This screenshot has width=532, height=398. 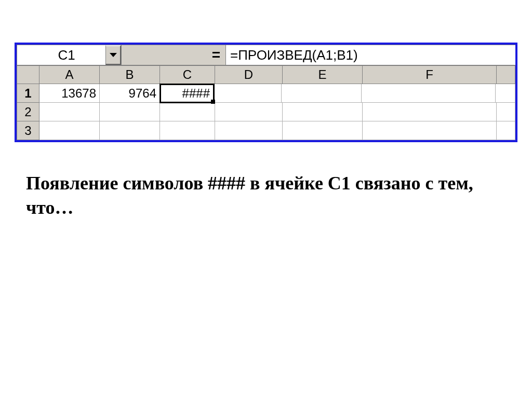 I want to click on row-header-3: 3, so click(x=28, y=131).